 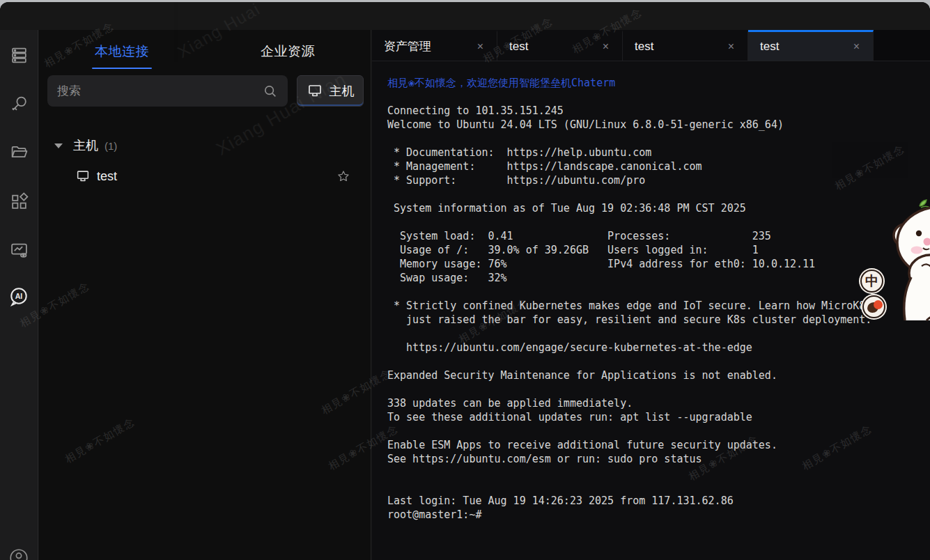 What do you see at coordinates (659, 375) in the screenshot?
I see `terminal-line: Expanded Security Maintenance for Applic…` at bounding box center [659, 375].